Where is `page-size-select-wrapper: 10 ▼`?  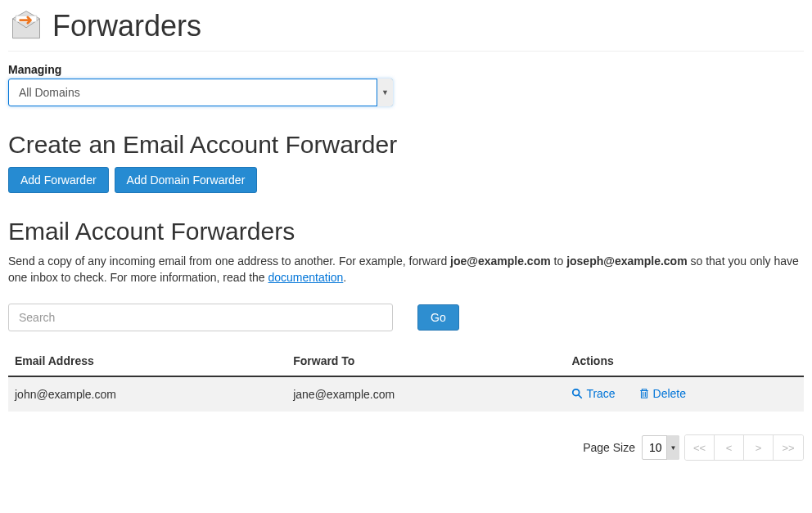
page-size-select-wrapper: 10 ▼ is located at coordinates (661, 448).